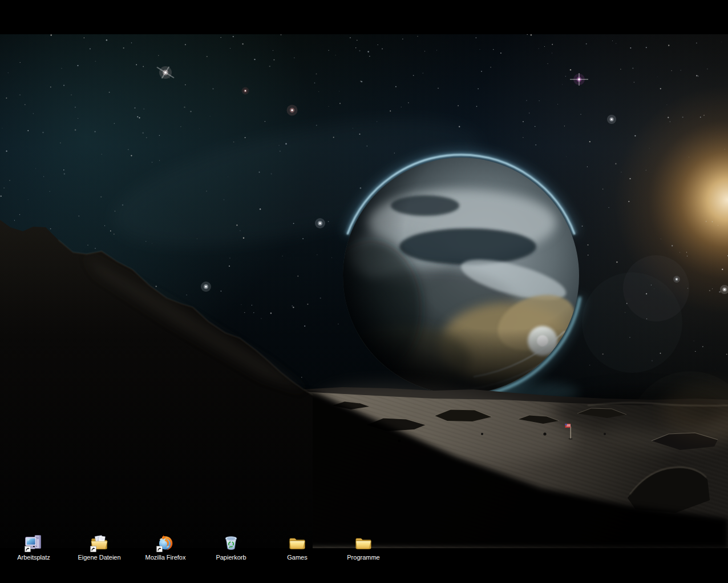  What do you see at coordinates (165, 557) in the screenshot?
I see `icon-label: Mozilla Firefox` at bounding box center [165, 557].